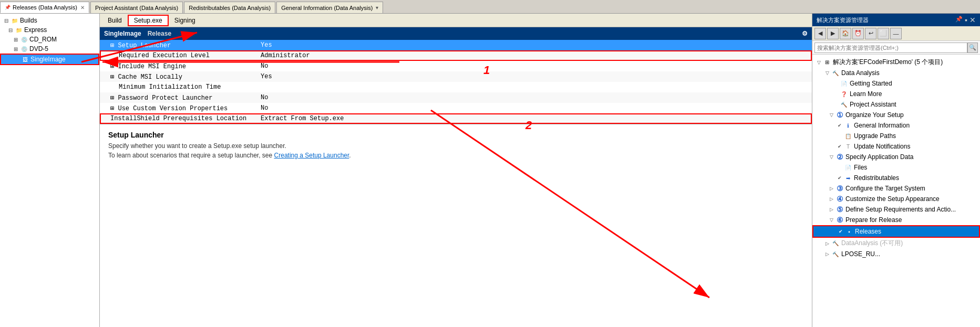 The height and width of the screenshot is (327, 980). What do you see at coordinates (896, 157) in the screenshot?
I see `rt-specify-app: ▽ ② Specify Application Data` at bounding box center [896, 157].